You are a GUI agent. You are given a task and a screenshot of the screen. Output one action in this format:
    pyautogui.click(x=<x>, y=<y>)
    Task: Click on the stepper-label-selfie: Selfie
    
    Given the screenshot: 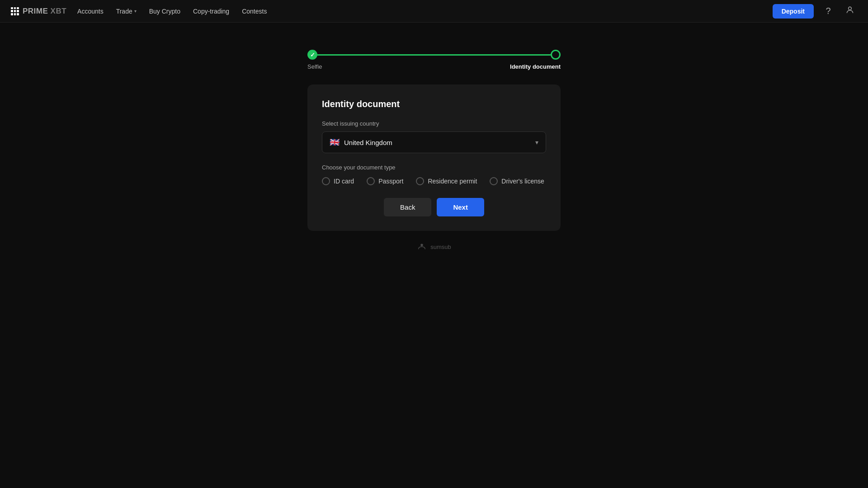 What is the action you would take?
    pyautogui.click(x=315, y=67)
    